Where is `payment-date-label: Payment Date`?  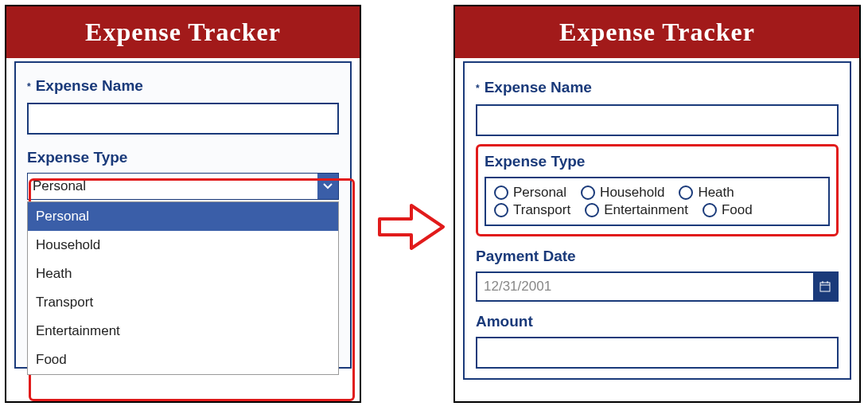 payment-date-label: Payment Date is located at coordinates (657, 256).